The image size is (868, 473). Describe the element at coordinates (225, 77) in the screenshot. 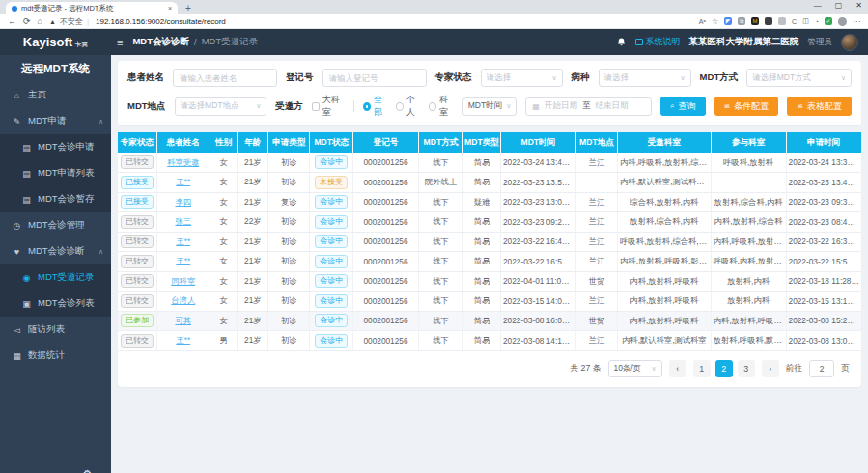

I see `patient-name-input` at that location.